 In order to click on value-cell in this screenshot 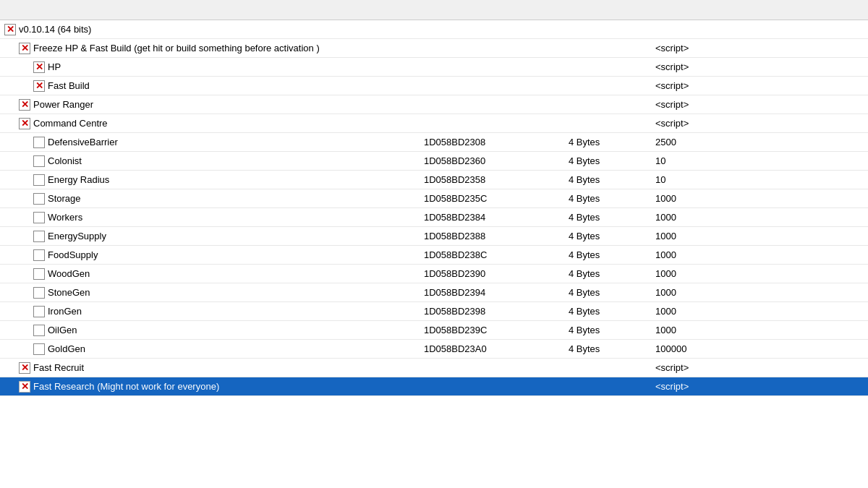, I will do `click(760, 30)`.